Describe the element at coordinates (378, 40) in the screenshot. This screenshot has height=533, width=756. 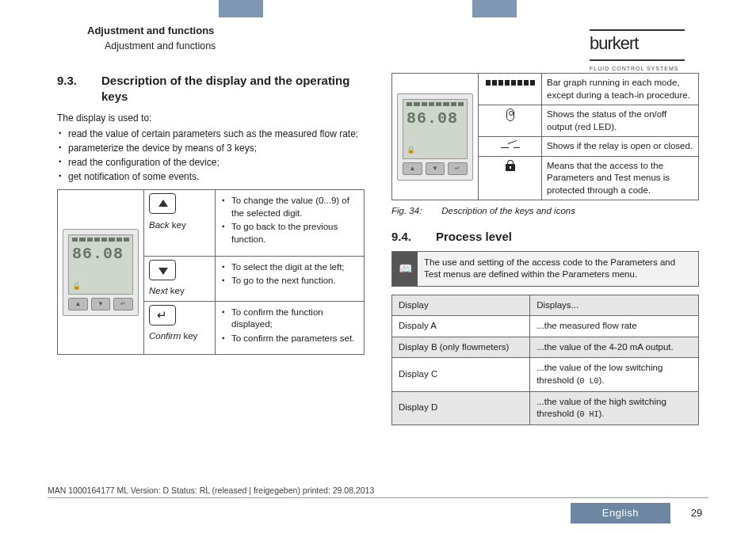
I see `page-header: Adjustment and functions Adjustment and …` at that location.